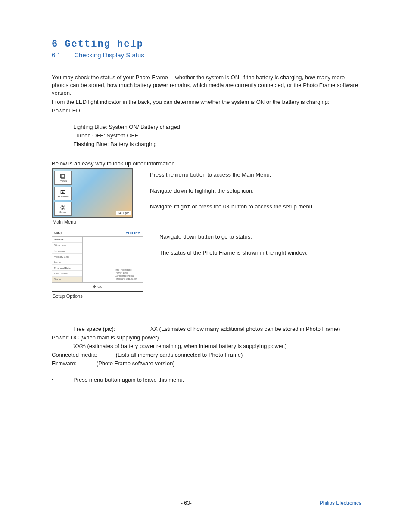 Image resolution: width=411 pixels, height=532 pixels. I want to click on led-line-3: Flashing Blue: Battery is charging, so click(207, 144).